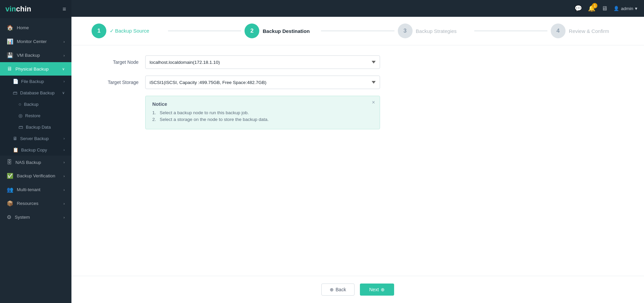 Image resolution: width=644 pixels, height=303 pixels. I want to click on physical-backup-icon: 🖥, so click(9, 69).